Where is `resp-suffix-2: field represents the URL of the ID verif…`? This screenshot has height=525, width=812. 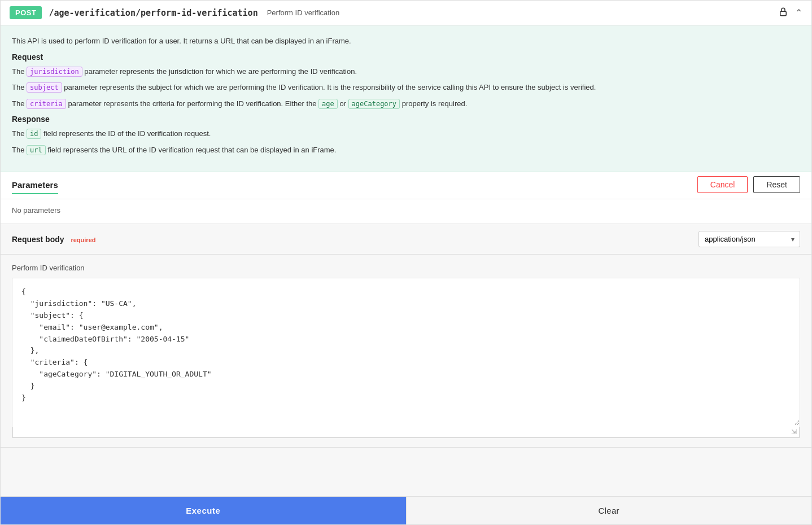 resp-suffix-2: field represents the URL of the ID verif… is located at coordinates (192, 150).